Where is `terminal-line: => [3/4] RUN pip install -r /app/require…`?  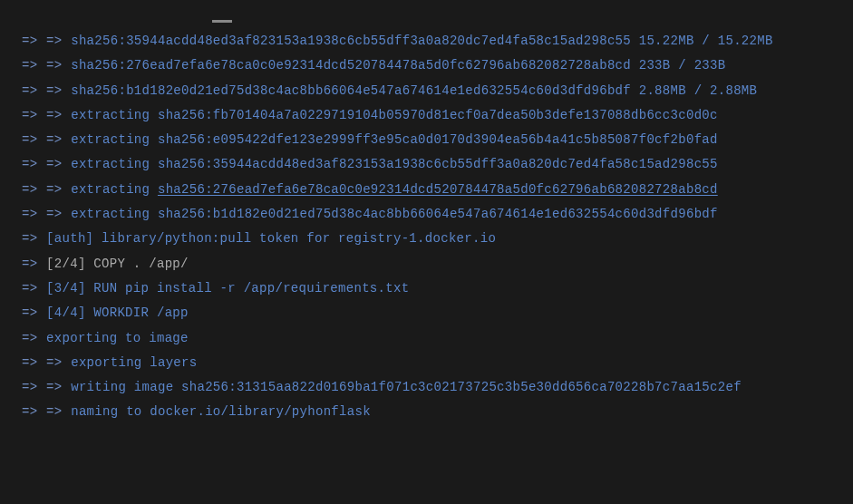
terminal-line: => [3/4] RUN pip install -r /app/require… is located at coordinates (426, 288).